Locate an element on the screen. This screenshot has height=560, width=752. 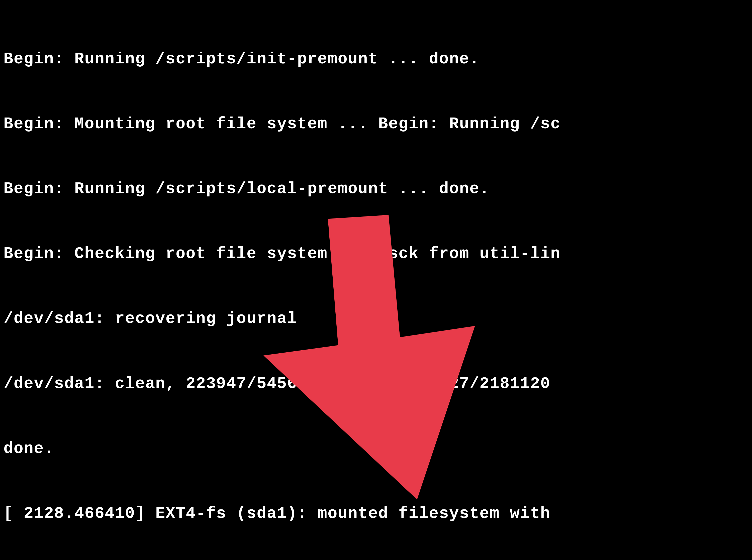
boot-log-line: Begin: Mounting root file system ... Beg… is located at coordinates (378, 124).